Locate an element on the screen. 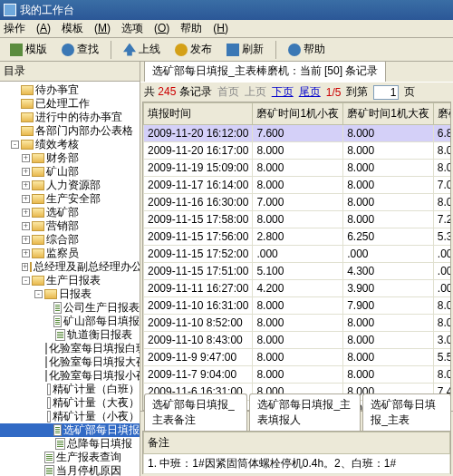  tab-main: 选矿部每日填报_主表棒磨机：当前 [50] 条记录 is located at coordinates (265, 72).